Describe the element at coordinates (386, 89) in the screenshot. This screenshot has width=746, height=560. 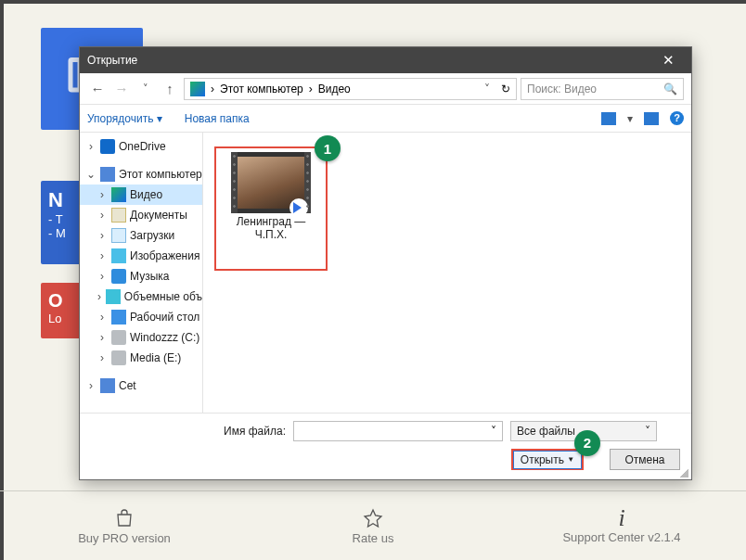
I see `nav-row: ← → ˅ ↑ › Этот компьютер › Видео ˅ ↻ Пои…` at that location.